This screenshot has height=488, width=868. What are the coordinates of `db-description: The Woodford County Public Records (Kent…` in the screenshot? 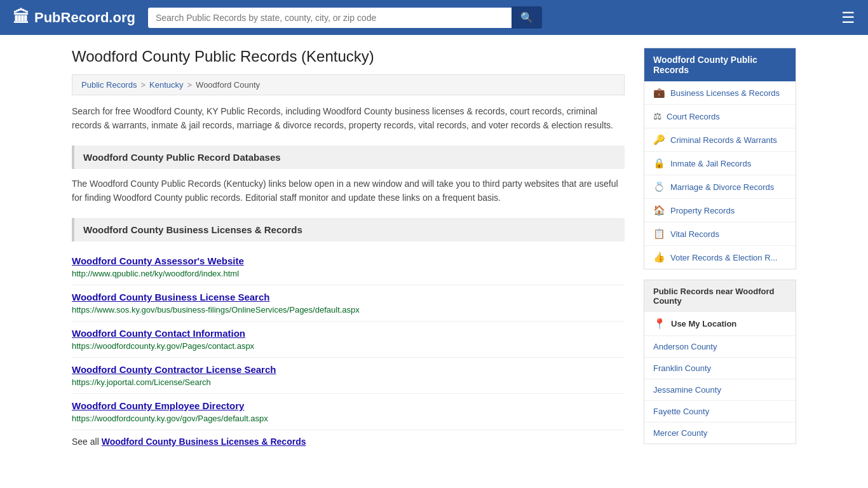 It's located at (348, 191).